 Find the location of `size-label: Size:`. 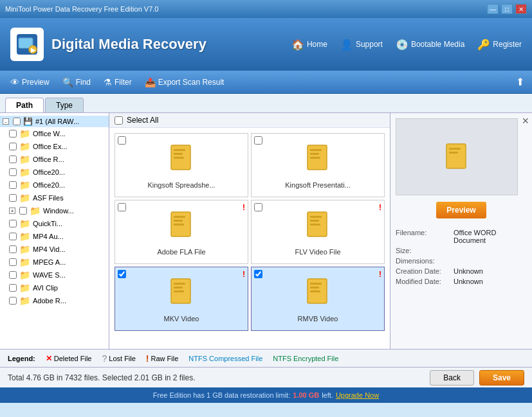

size-label: Size: is located at coordinates (425, 251).